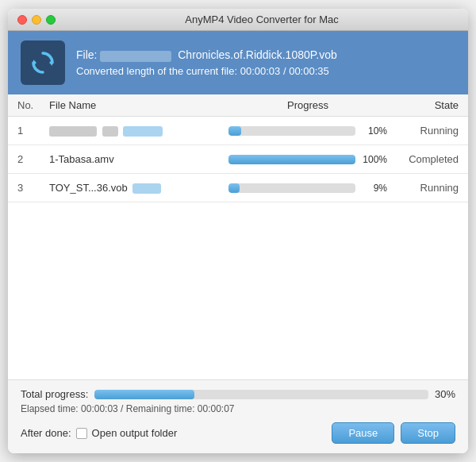 Image resolution: width=476 pixels, height=462 pixels. I want to click on row2-name: 1-Tabasa.amv, so click(139, 159).